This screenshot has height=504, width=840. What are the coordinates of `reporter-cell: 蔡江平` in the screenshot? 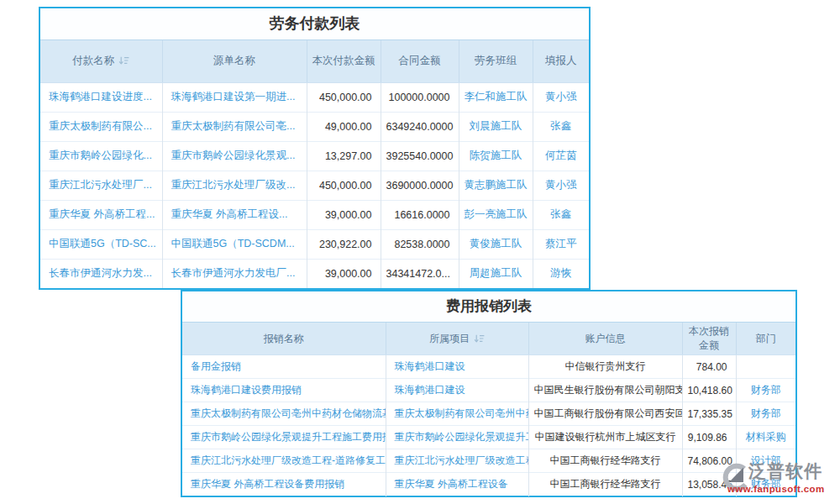 It's located at (561, 244).